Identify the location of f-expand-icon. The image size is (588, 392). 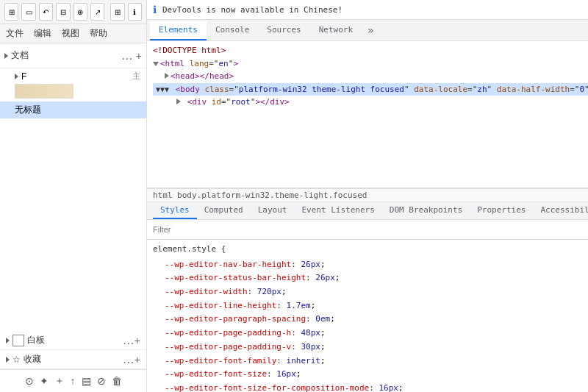
(16, 76).